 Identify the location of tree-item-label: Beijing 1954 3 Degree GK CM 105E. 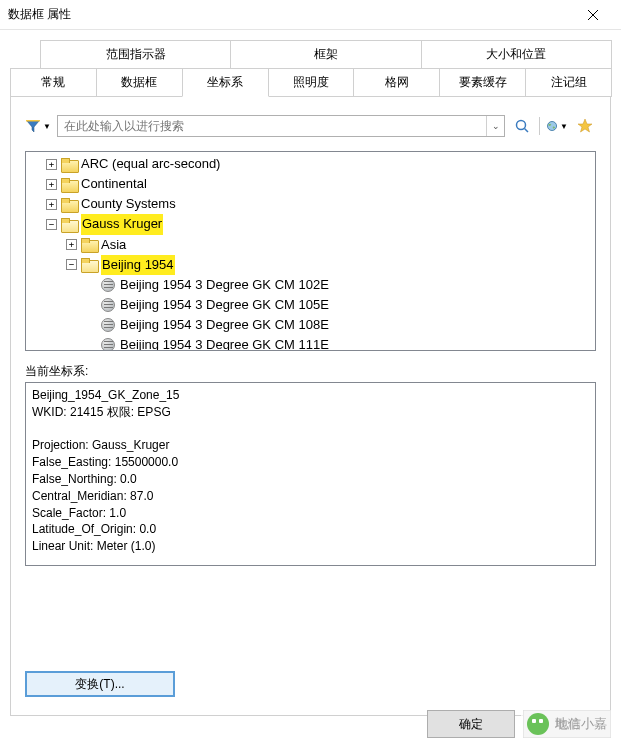
(224, 305).